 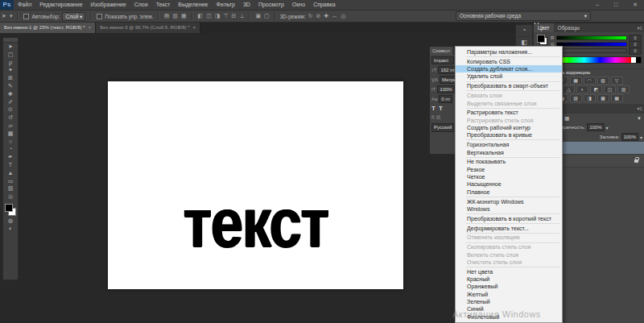 What do you see at coordinates (509, 201) in the screenshot?
I see `context-menu-item: ЖК-монитор Windows` at bounding box center [509, 201].